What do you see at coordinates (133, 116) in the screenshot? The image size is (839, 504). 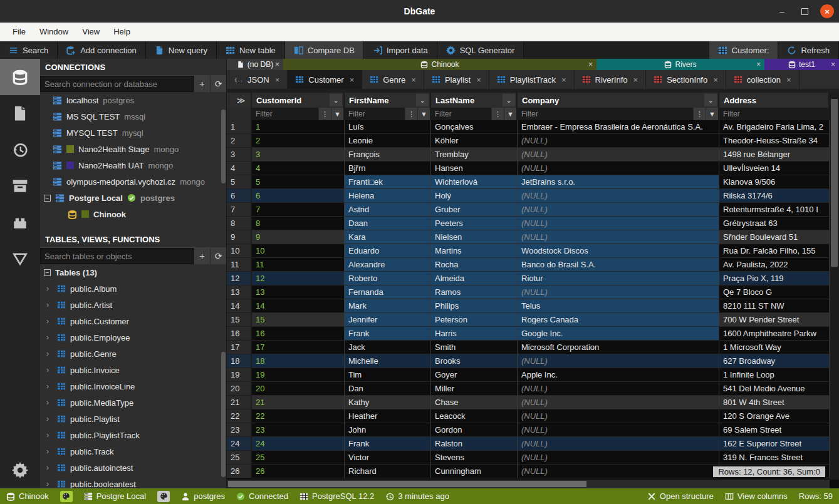 I see `connection-item: MS SQL TEST mssql` at bounding box center [133, 116].